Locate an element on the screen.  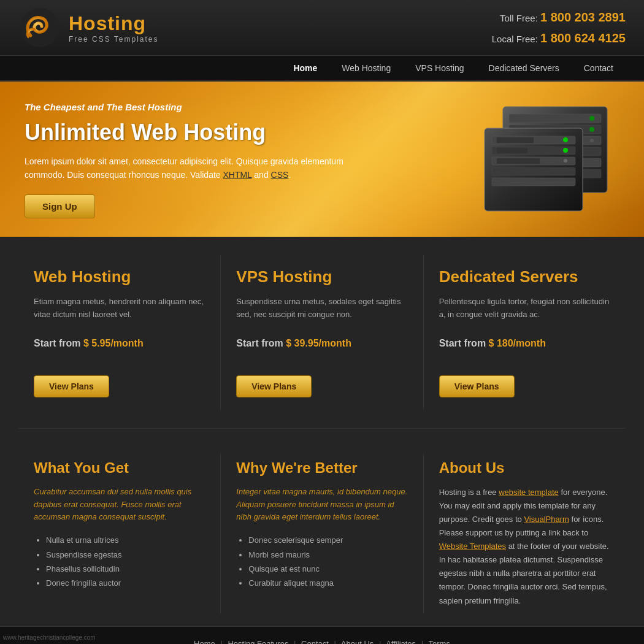
what-you-get-title: What You Get is located at coordinates (119, 468).